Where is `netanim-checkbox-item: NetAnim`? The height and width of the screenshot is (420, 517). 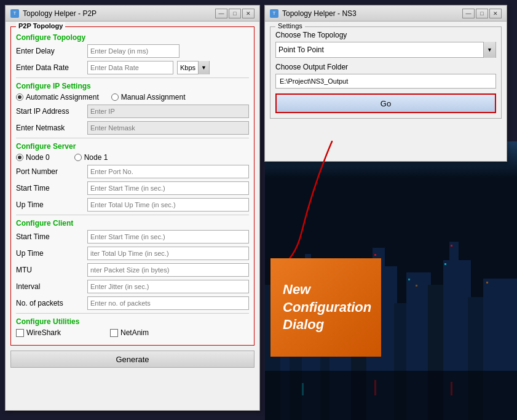
netanim-checkbox-item: NetAnim is located at coordinates (129, 333).